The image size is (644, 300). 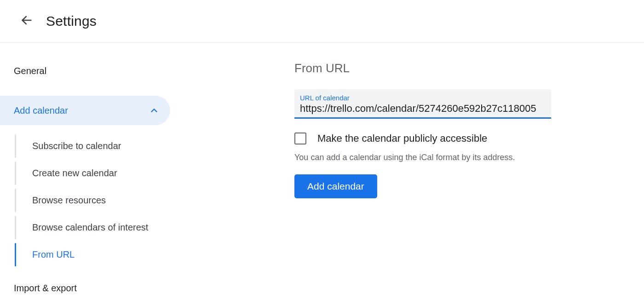 I want to click on url-field-label: URL of calendar, so click(x=423, y=98).